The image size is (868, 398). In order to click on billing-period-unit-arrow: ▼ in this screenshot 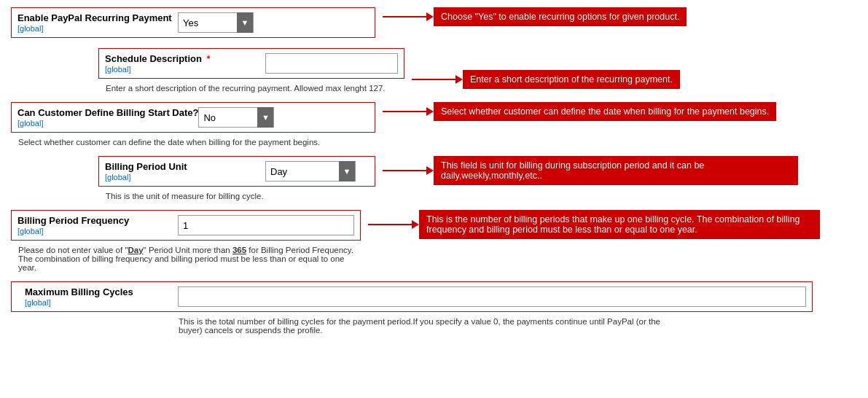, I will do `click(347, 171)`.